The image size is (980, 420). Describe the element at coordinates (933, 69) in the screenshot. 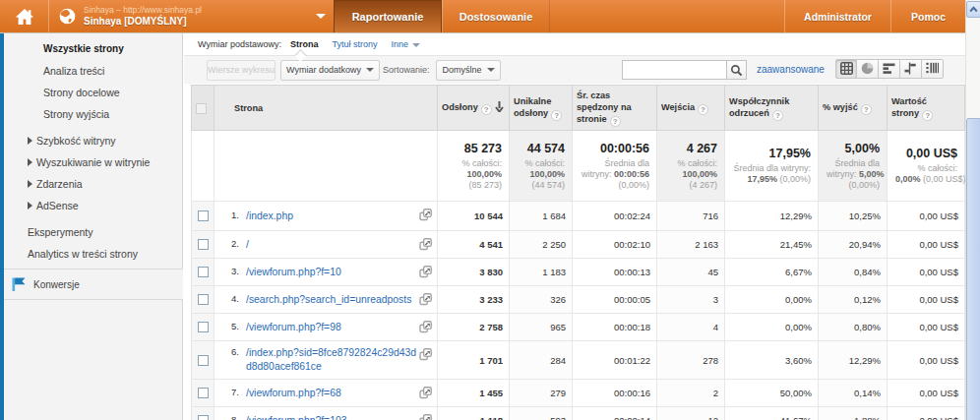

I see `pivot-view-button` at that location.